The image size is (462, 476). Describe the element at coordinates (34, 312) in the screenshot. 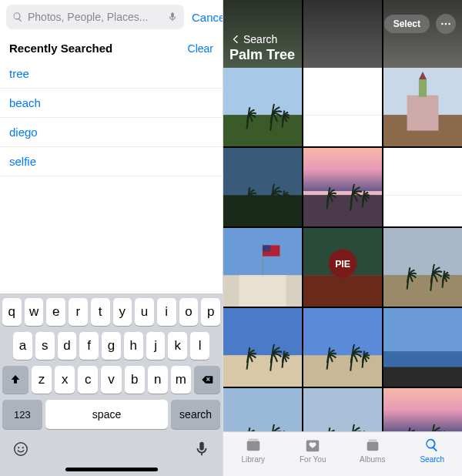

I see `key-w: w` at that location.